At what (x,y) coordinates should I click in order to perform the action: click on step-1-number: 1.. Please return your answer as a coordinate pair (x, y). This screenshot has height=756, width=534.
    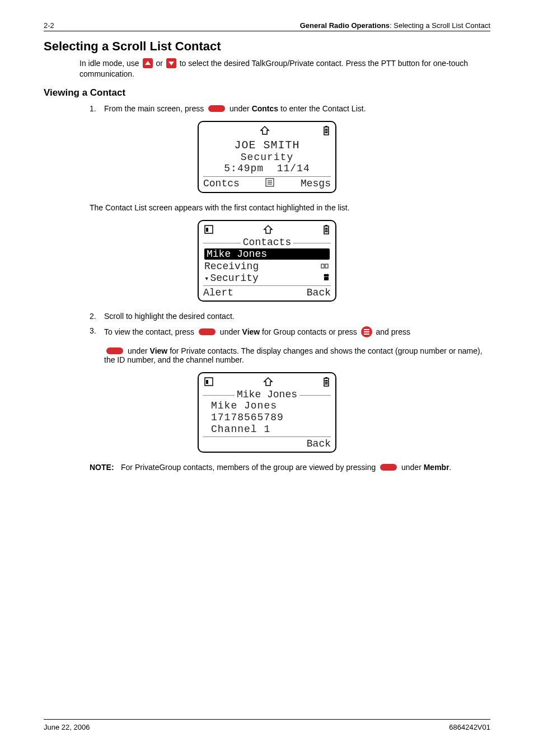
    Looking at the image, I should click on (97, 109).